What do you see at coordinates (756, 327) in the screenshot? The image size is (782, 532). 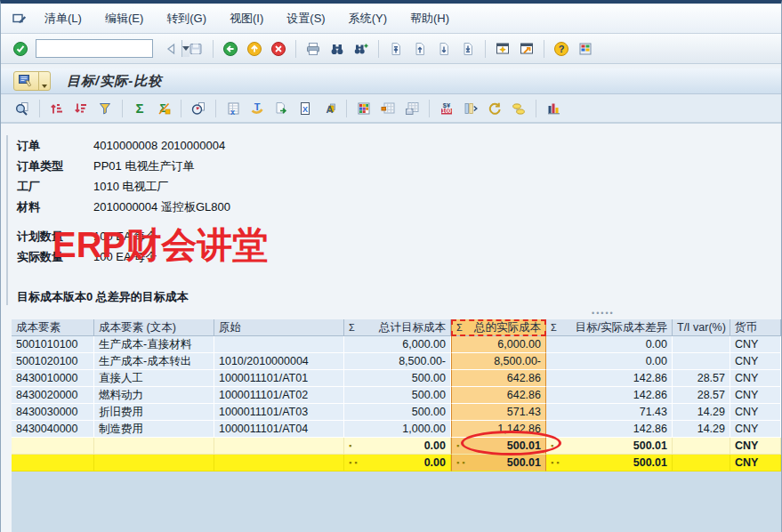 I see `col-header-currency: 货币` at bounding box center [756, 327].